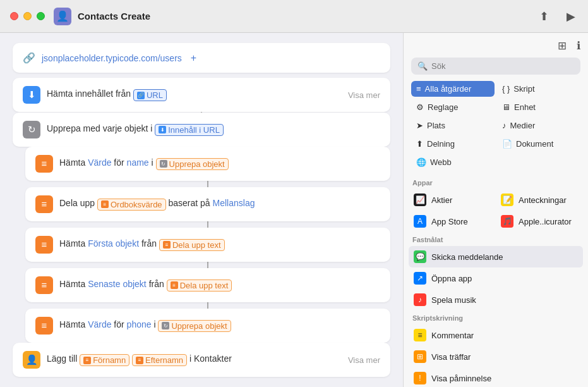 The image size is (588, 387). I want to click on oppna-label: Öppna app, so click(452, 278).